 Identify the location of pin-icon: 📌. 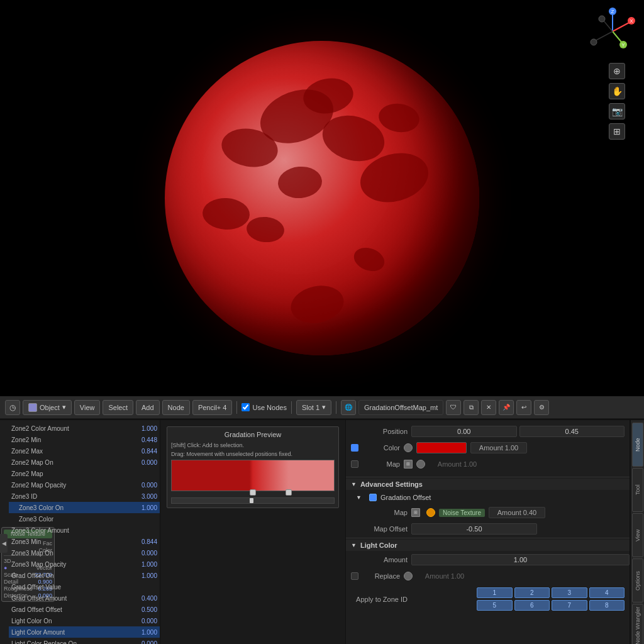
(506, 408).